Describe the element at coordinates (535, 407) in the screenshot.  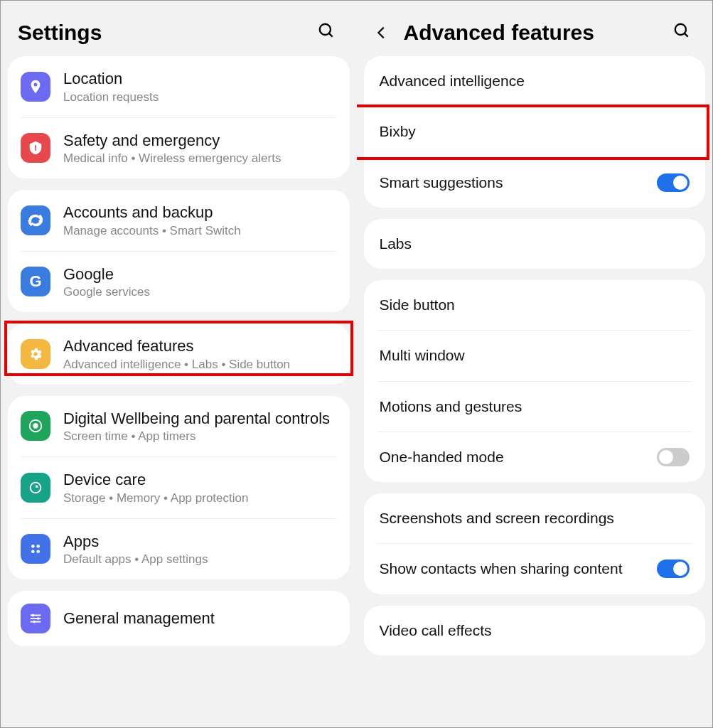
I see `row-title: Motions and gestures` at that location.